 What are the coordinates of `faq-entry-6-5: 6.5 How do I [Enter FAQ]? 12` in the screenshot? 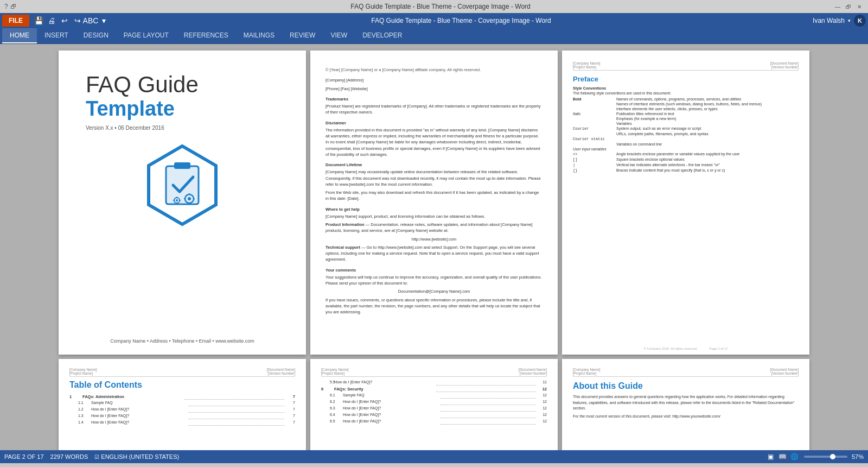 It's located at (434, 422).